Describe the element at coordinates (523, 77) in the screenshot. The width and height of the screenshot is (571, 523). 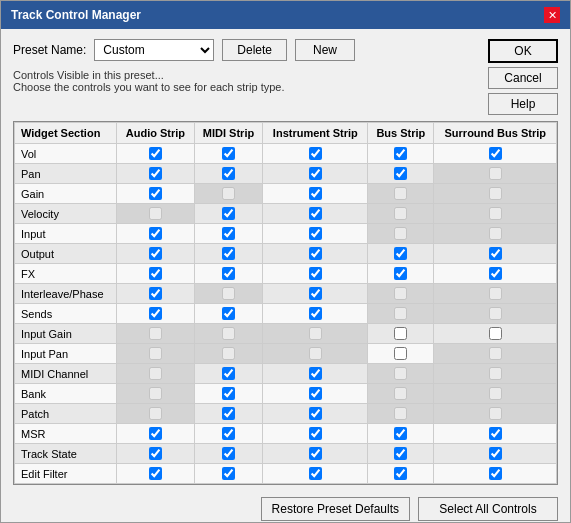
I see `right-buttons: OK Cancel Help` at that location.